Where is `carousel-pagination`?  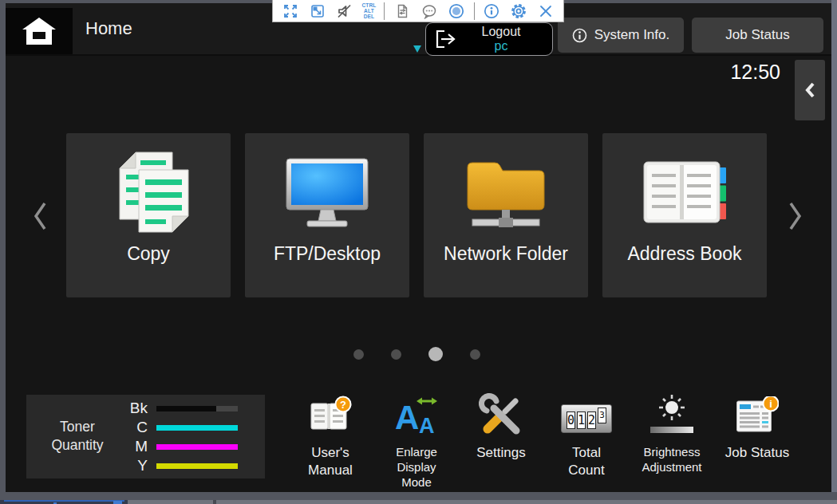 carousel-pagination is located at coordinates (417, 354).